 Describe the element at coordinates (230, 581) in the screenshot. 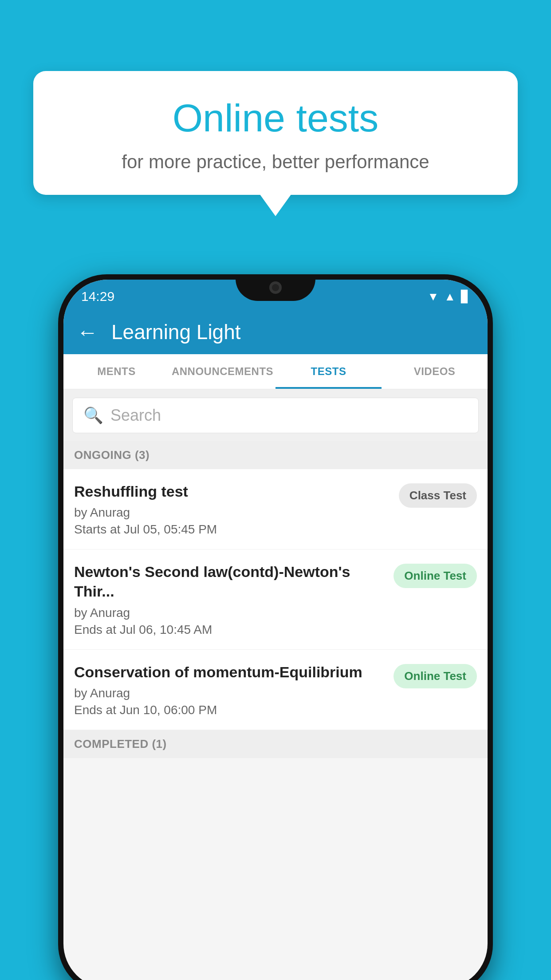

I see `test-name-2: Newton's Second law(contd)-Newton's Thir…` at that location.